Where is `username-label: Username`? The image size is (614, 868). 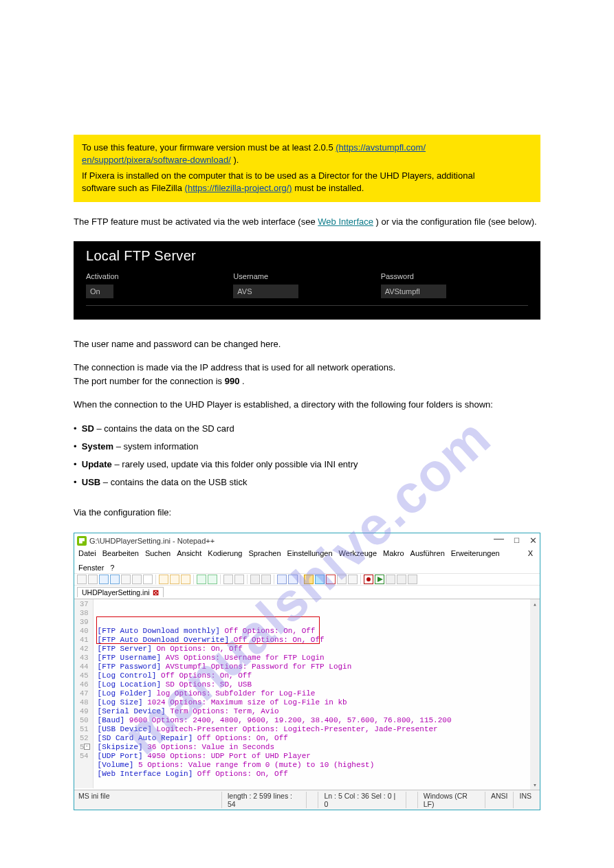
username-label: Username is located at coordinates (307, 276).